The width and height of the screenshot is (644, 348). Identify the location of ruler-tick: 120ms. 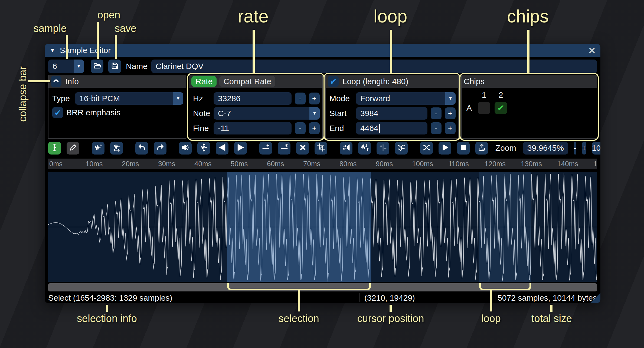
(495, 164).